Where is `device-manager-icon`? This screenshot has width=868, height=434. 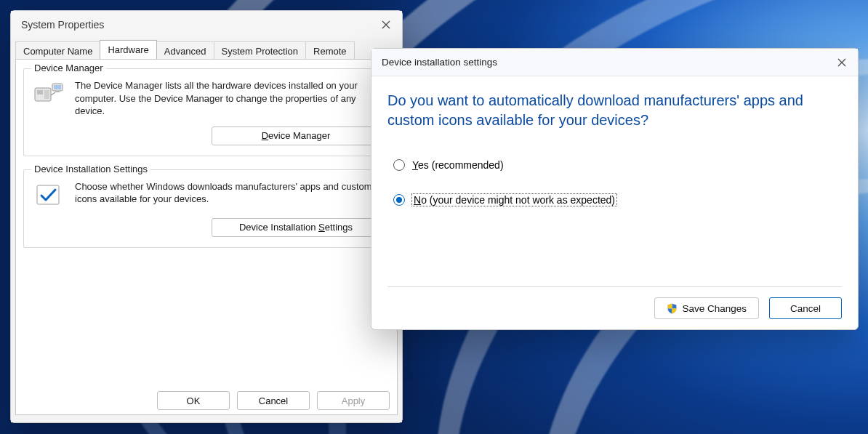
device-manager-icon is located at coordinates (49, 94).